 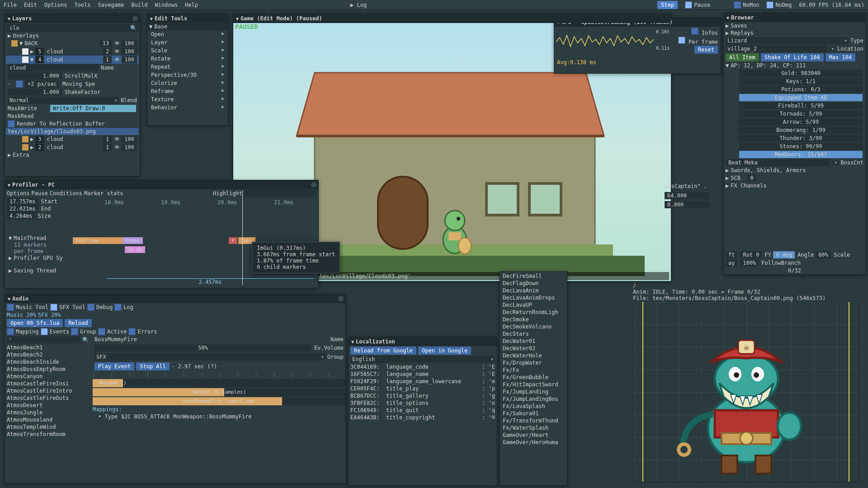 What do you see at coordinates (86, 340) in the screenshot?
I see `search-icon: 🔍` at bounding box center [86, 340].